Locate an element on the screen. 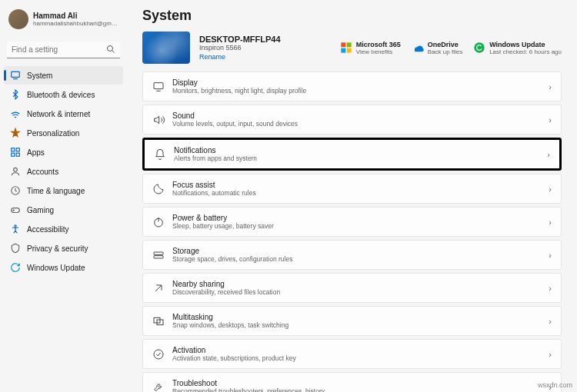  notifications-icon is located at coordinates (160, 154).